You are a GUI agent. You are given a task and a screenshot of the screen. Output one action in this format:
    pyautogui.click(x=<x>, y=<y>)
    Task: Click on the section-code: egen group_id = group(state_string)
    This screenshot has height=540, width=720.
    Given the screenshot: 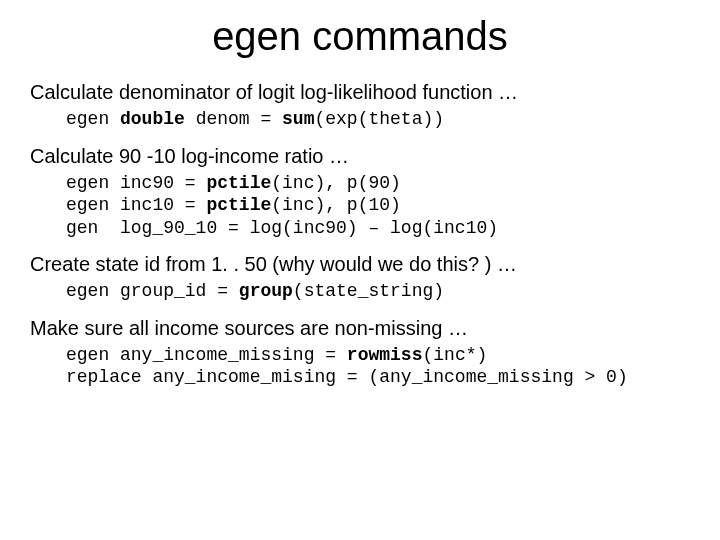 What is the action you would take?
    pyautogui.click(x=378, y=292)
    